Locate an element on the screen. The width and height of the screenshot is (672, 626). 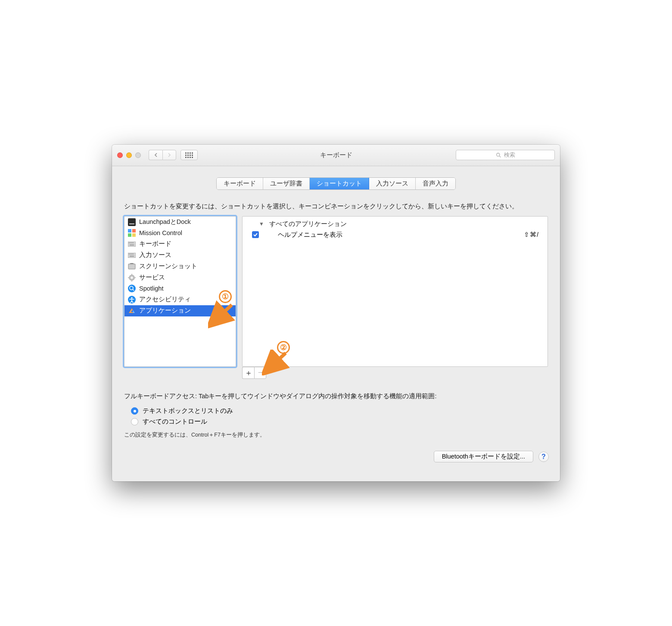
shortcut-group: ▼ すべてのアプリケーション is located at coordinates (395, 224).